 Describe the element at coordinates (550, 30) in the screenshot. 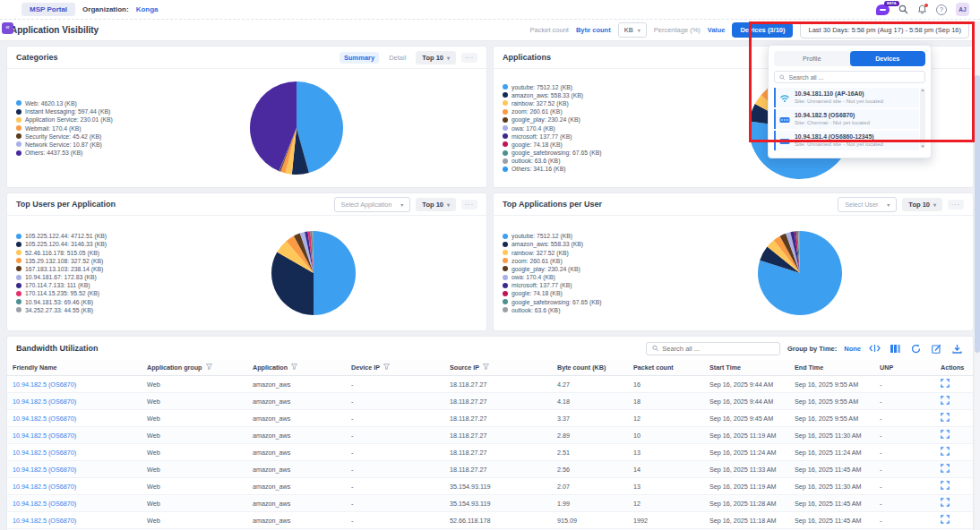

I see `packet-count-toggle: Packet count` at that location.